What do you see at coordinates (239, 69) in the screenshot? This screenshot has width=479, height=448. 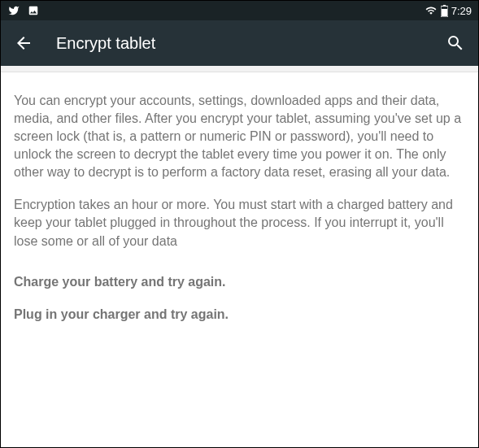 I see `divider-strip` at bounding box center [239, 69].